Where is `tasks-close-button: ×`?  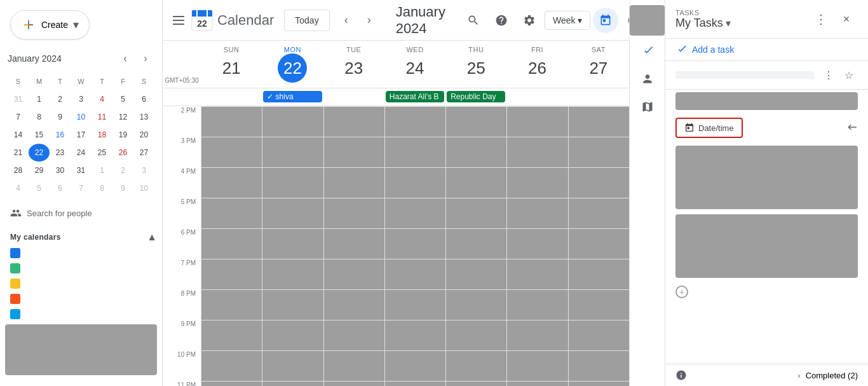 tasks-close-button: × is located at coordinates (846, 19).